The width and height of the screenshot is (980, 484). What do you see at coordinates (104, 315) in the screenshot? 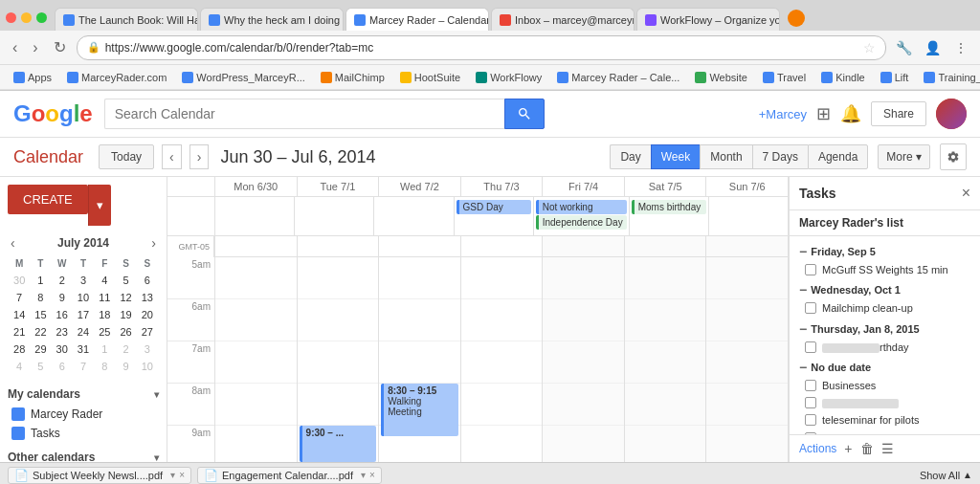
I see `mini-cal-day: 18` at bounding box center [104, 315].